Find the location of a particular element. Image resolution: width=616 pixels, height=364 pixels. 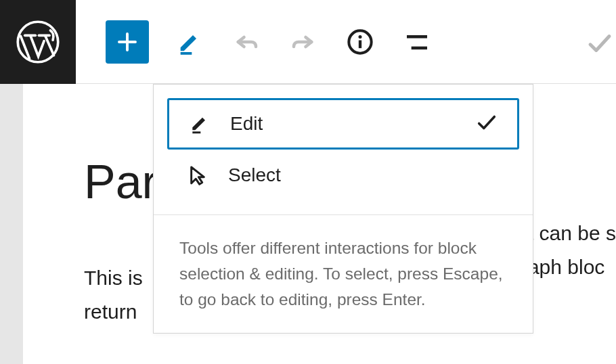

plus-icon is located at coordinates (127, 42).